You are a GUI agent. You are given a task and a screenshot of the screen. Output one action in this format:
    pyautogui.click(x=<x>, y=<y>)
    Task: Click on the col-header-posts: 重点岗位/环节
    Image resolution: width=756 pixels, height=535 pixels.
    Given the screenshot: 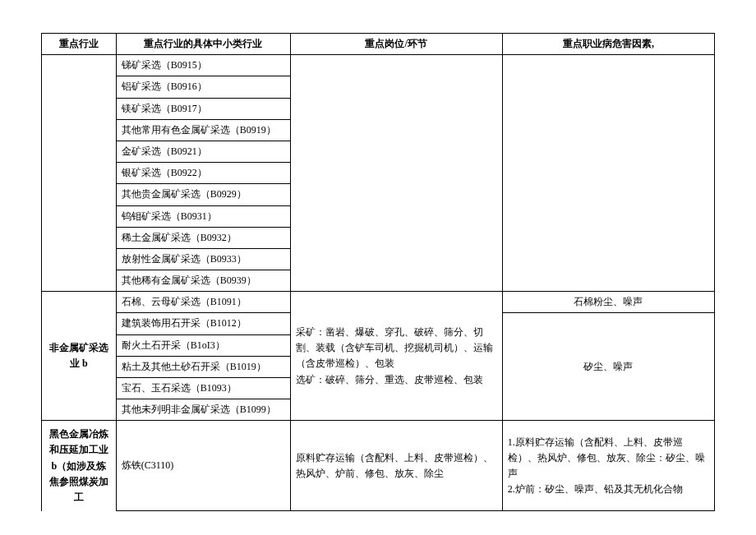 What is the action you would take?
    pyautogui.click(x=396, y=44)
    